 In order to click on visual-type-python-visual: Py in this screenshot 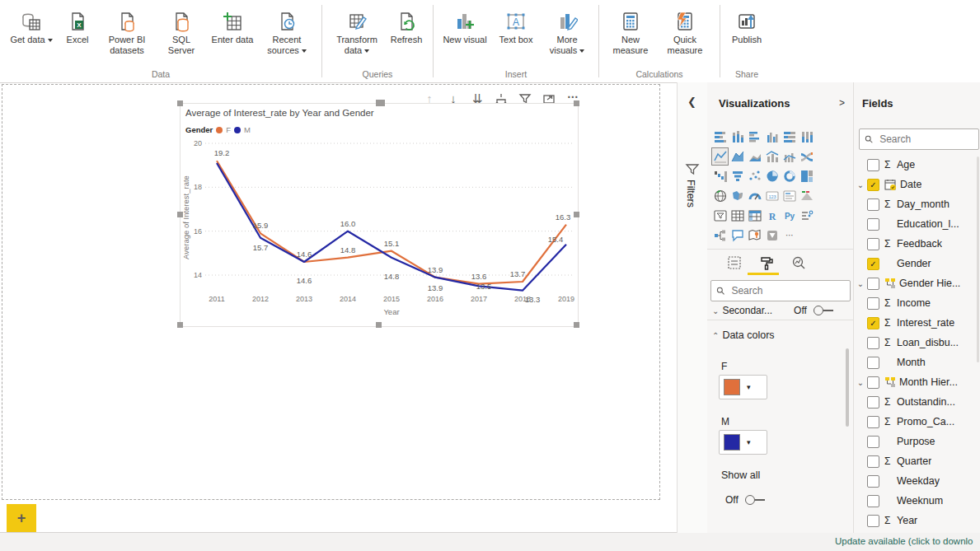, I will do `click(790, 216)`.